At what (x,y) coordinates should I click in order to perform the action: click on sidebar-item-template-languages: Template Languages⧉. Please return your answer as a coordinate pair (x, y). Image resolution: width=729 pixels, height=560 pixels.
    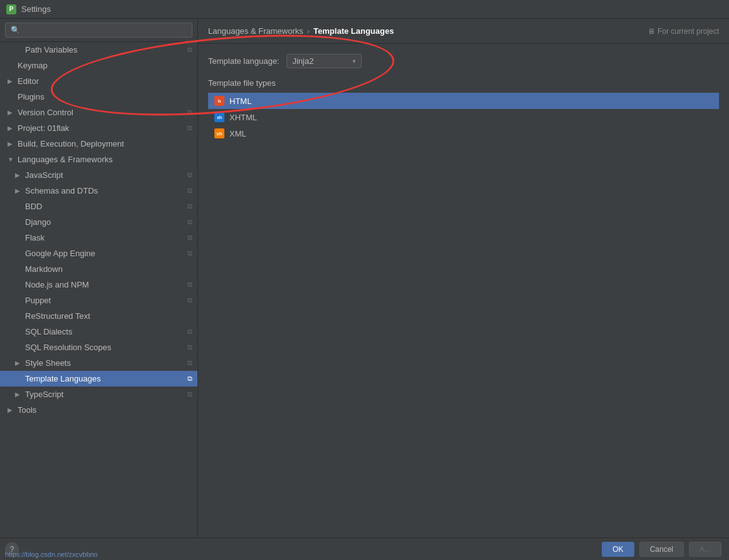
    Looking at the image, I should click on (99, 378).